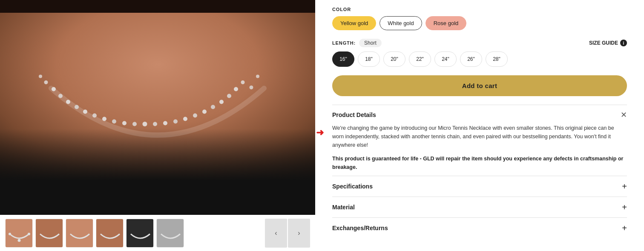 The width and height of the screenshot is (644, 251). I want to click on size-22-button: 22", so click(420, 59).